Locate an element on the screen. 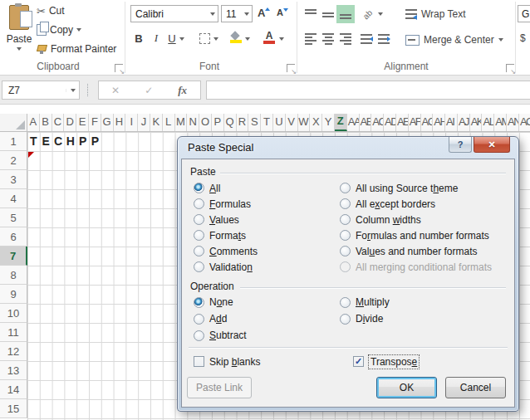 The image size is (530, 420). column-header-AJ: AJ is located at coordinates (464, 123).